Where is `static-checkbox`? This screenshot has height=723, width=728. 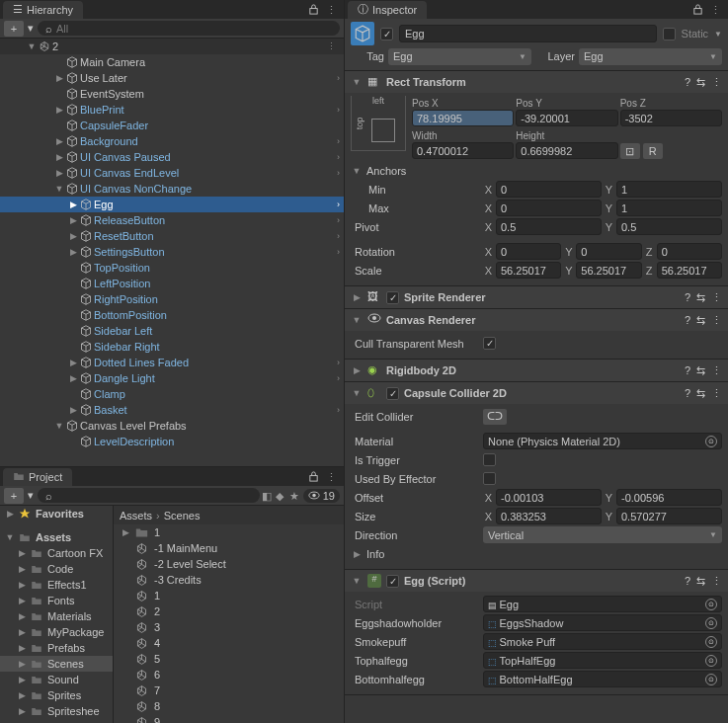 static-checkbox is located at coordinates (670, 34).